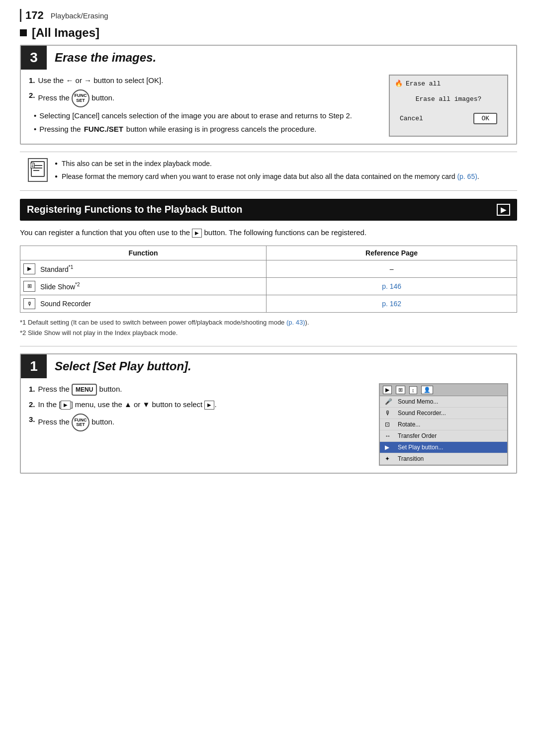  Describe the element at coordinates (409, 424) in the screenshot. I see `rotate-label: Rotate...` at that location.